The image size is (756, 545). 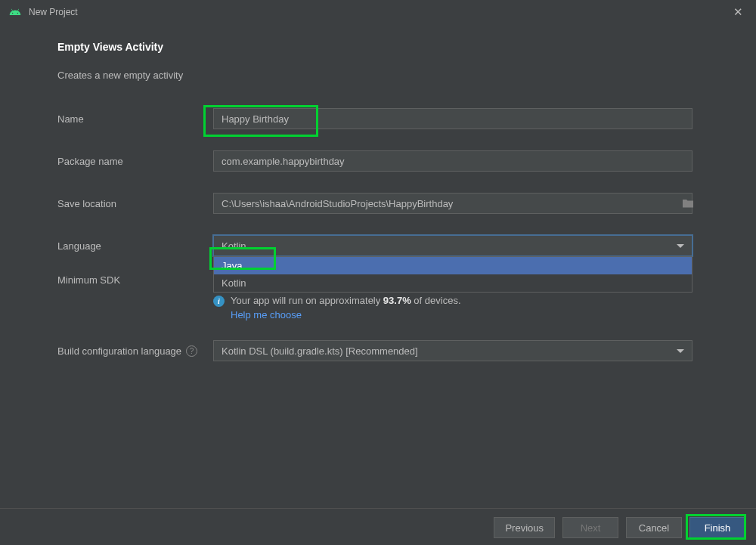 I want to click on page-subtitle: Creates a new empty activity, so click(x=378, y=76).